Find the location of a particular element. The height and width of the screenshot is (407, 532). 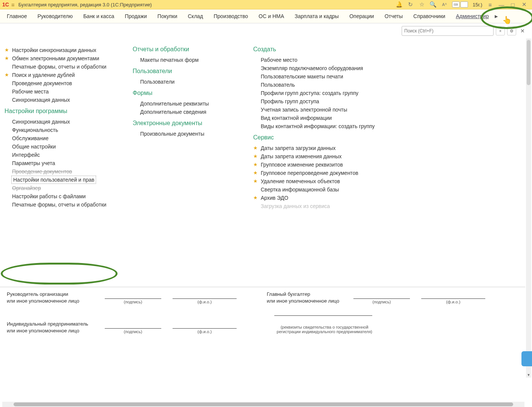

nav-bank: Банк и касса is located at coordinates (99, 16).